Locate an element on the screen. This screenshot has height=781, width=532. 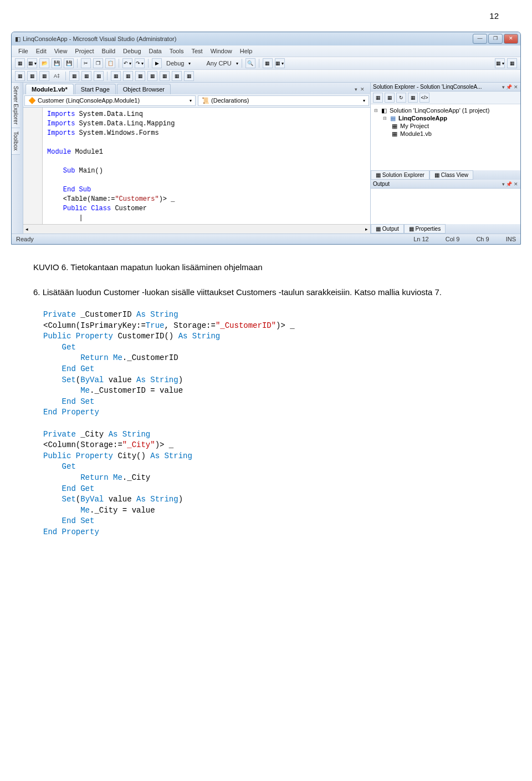
status-col: Col 9 is located at coordinates (453, 239).